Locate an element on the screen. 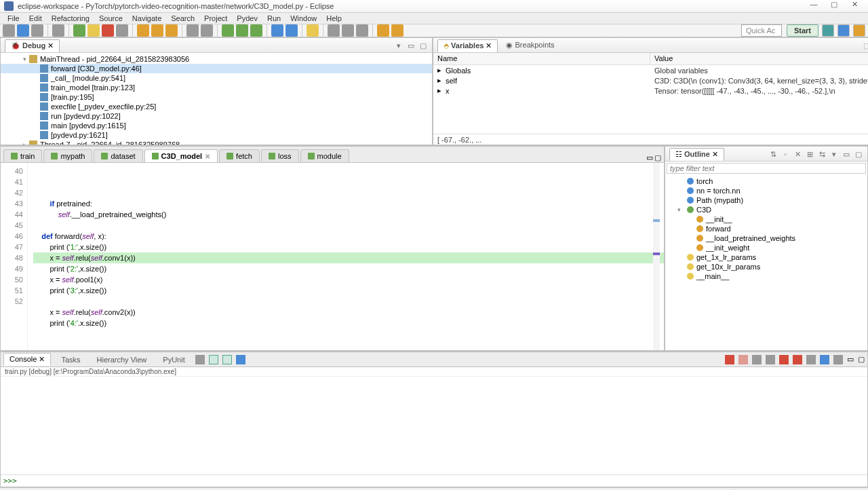 The width and height of the screenshot is (868, 490). step-over-icon is located at coordinates (157, 31).